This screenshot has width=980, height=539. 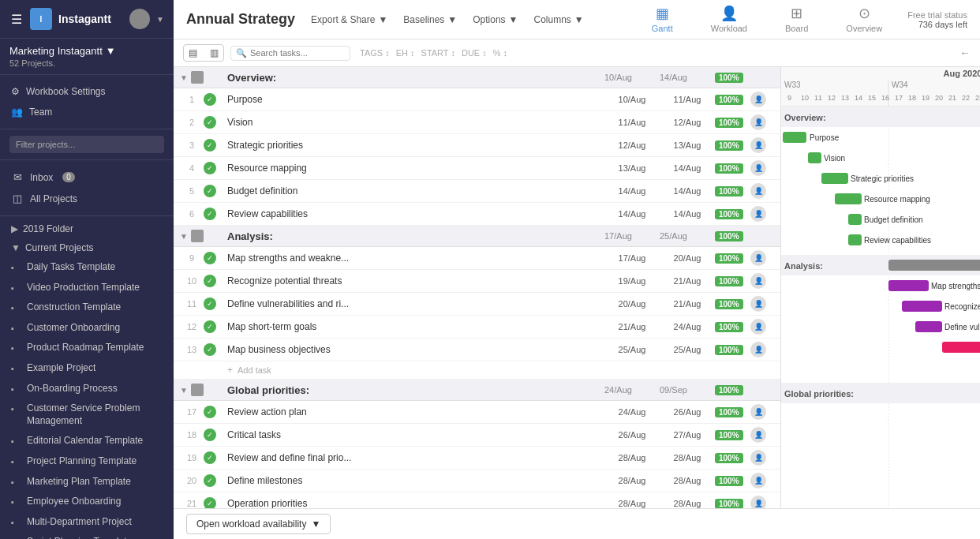 What do you see at coordinates (963, 306) in the screenshot?
I see `svg-text: Recognize potential threats` at bounding box center [963, 306].